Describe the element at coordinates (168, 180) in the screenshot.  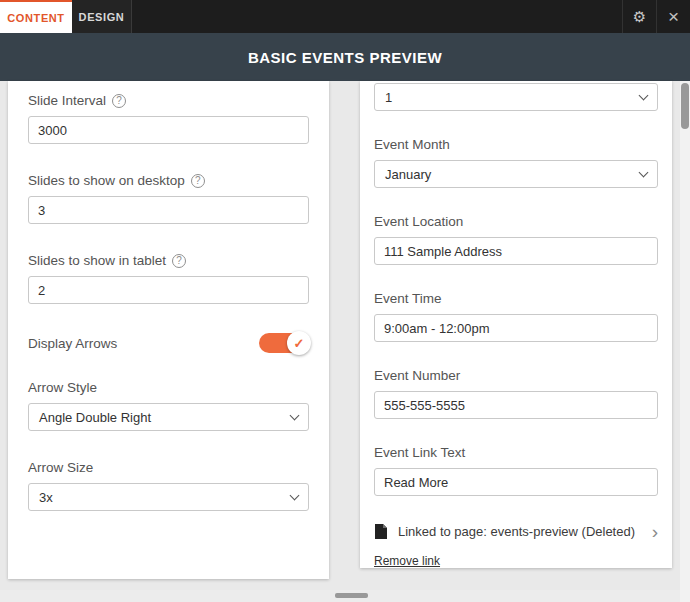
I see `slides-desktop-label-row: Slides to show on desktop ?` at that location.